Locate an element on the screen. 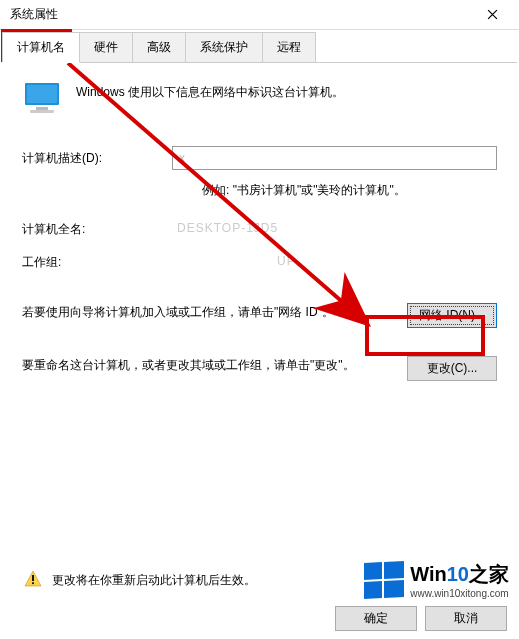  rename-text: 要重命名这台计算机，或者更改其域或工作组，请单击"更改"。 is located at coordinates (206, 366).